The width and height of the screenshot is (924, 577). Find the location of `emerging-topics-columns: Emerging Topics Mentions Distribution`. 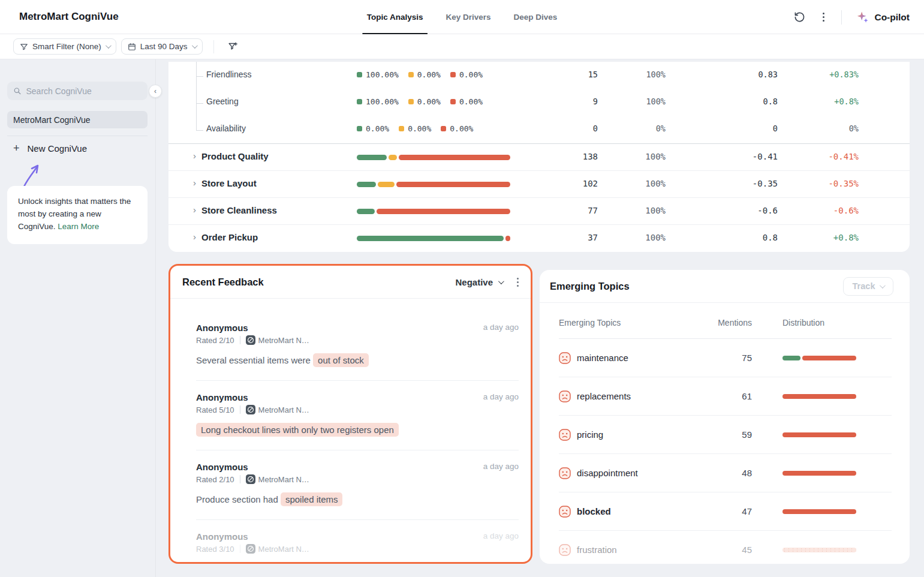

emerging-topics-columns: Emerging Topics Mentions Distribution is located at coordinates (726, 321).